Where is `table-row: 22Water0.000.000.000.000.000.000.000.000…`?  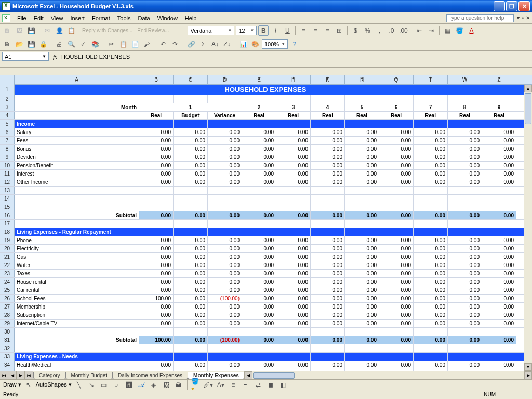
table-row: 22Water0.000.000.000.000.000.000.000.000… is located at coordinates (262, 265).